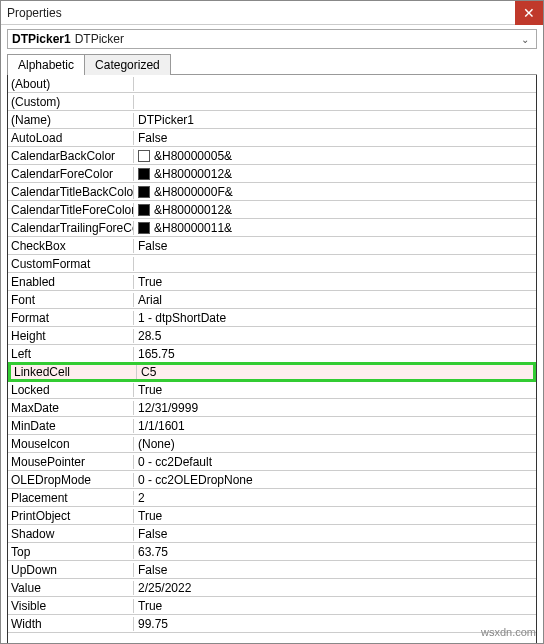 Image resolution: width=544 pixels, height=644 pixels. Describe the element at coordinates (525, 39) in the screenshot. I see `chevron-down-icon: ⌄` at that location.